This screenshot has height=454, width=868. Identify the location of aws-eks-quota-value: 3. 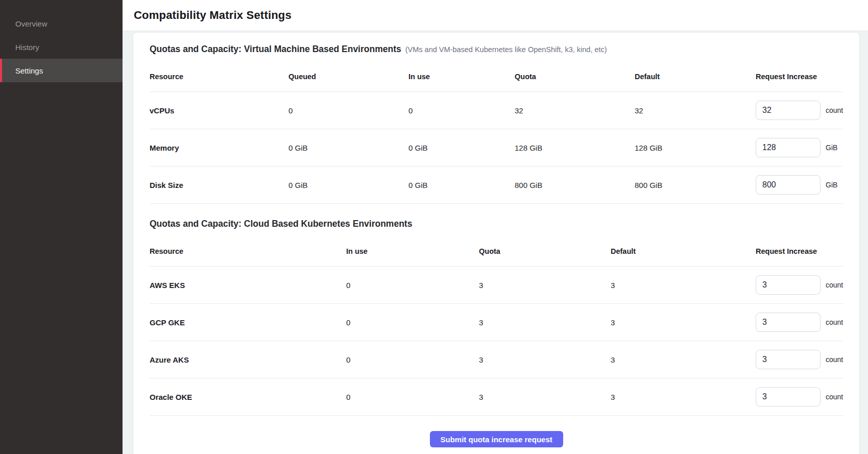
(545, 285).